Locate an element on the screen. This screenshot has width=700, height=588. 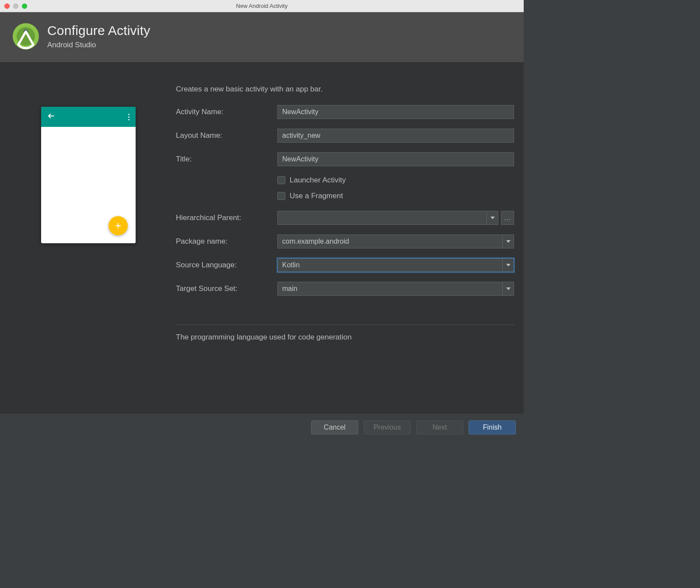
maximize-window-button is located at coordinates (24, 6).